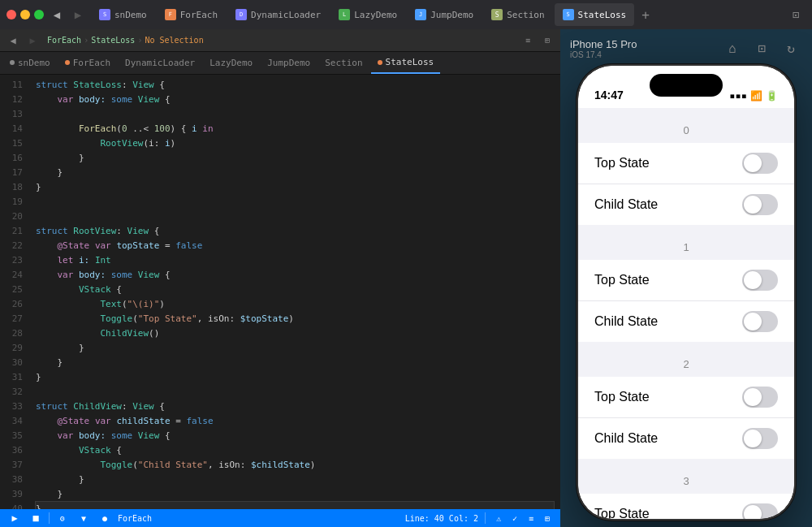 This screenshot has height=527, width=812. I want to click on status-bar-left: ▶ ■ ⚙ ▼ ● ForEach, so click(80, 518).